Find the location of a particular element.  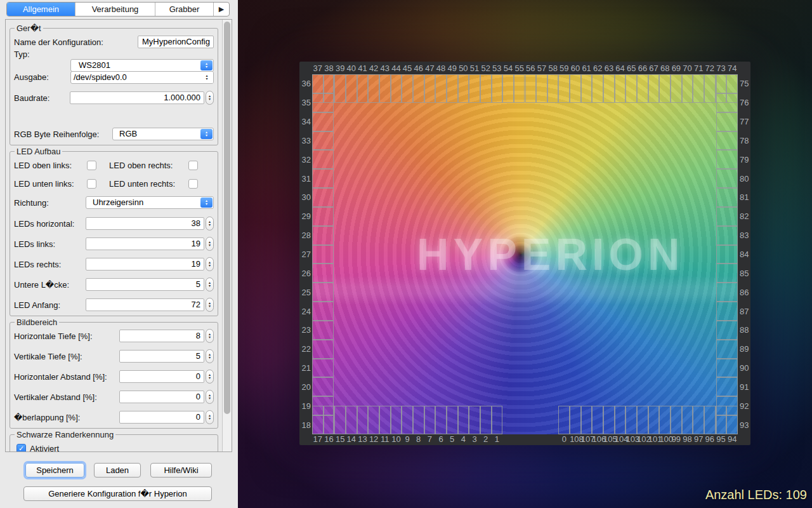

v-gap-stepper: ▴▾ is located at coordinates (209, 397).